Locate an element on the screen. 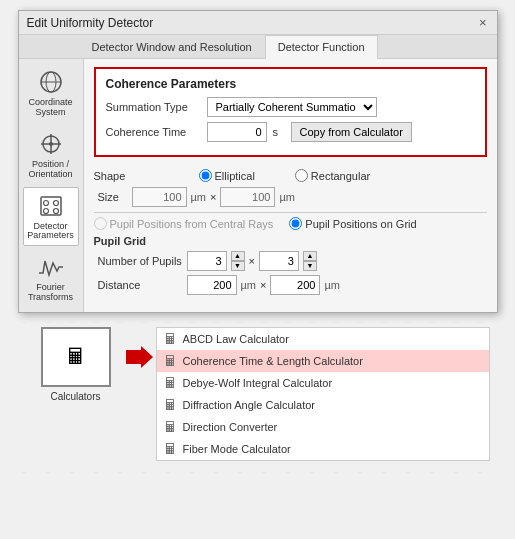 The image size is (515, 539). rectangular-radio is located at coordinates (302, 176).